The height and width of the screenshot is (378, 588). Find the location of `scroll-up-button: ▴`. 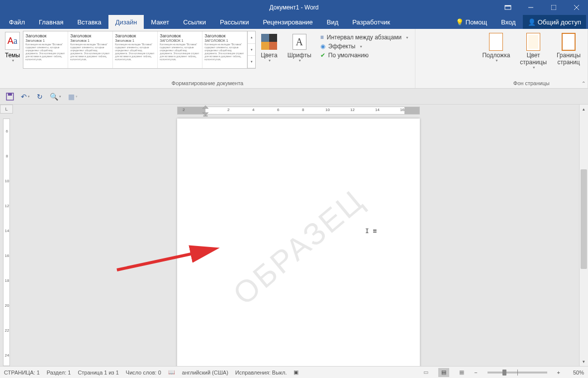

scroll-up-button: ▴ is located at coordinates (584, 109).